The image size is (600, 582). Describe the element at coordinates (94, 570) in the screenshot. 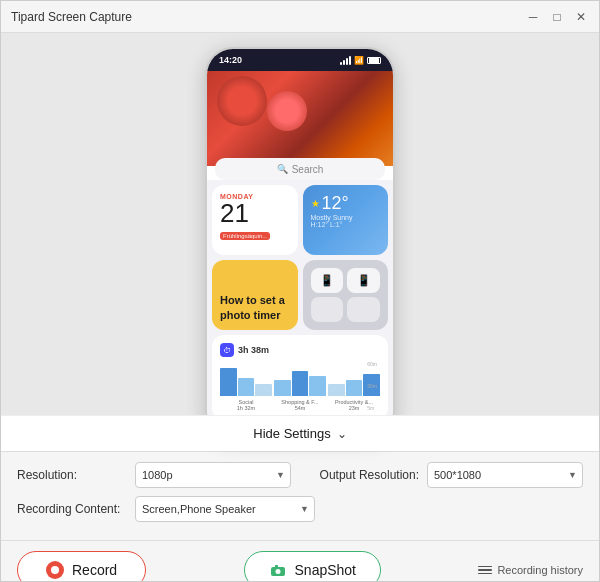

I see `record-label: Record` at that location.